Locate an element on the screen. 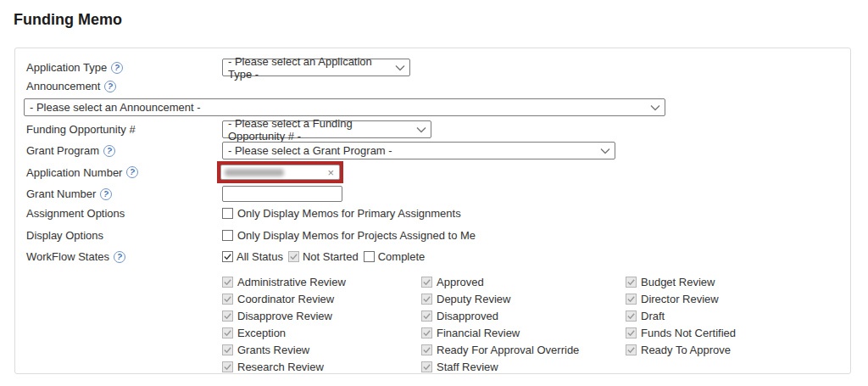 Image resolution: width=868 pixels, height=386 pixels. primary-assignments-option: Only Display Memos for Primary Assignmen… is located at coordinates (342, 214).